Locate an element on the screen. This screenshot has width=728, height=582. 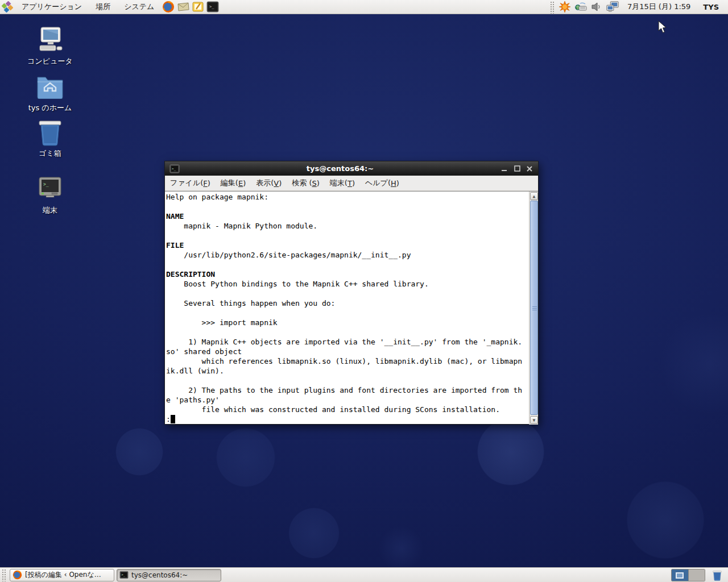
menu-applications: アプリケーション is located at coordinates (52, 7).